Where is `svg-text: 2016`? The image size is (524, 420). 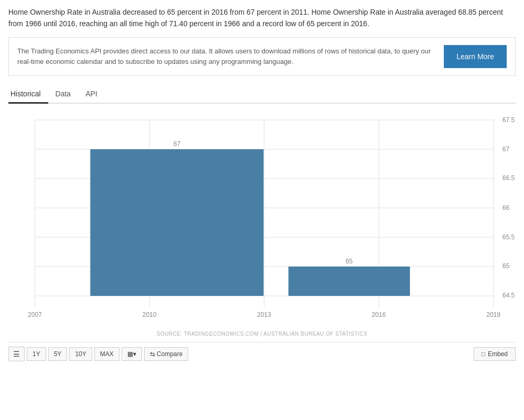 svg-text: 2016 is located at coordinates (378, 314).